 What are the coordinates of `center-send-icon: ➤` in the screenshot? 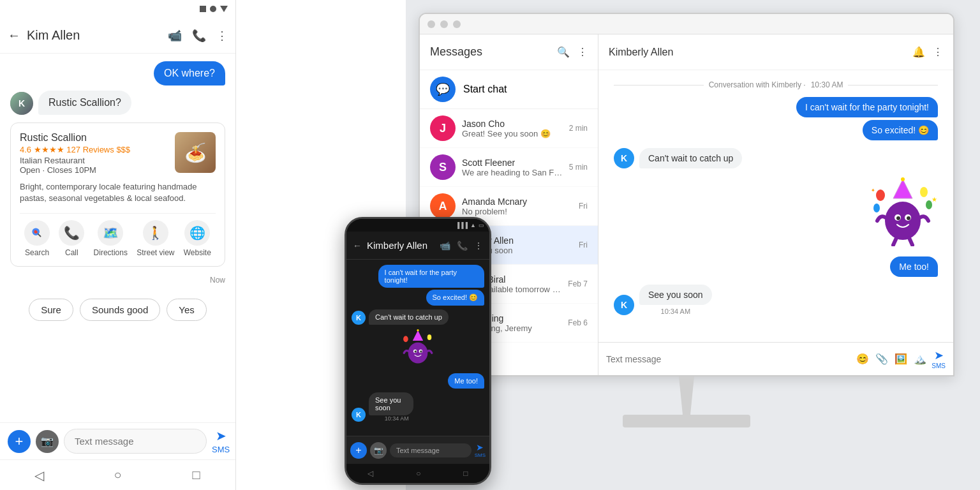 It's located at (480, 447).